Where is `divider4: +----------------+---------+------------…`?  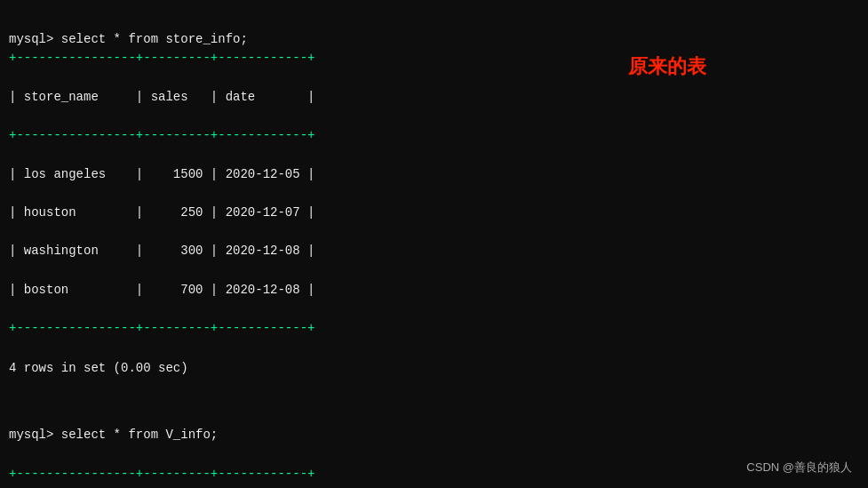
divider4: +----------------+---------+------------… is located at coordinates (300, 475).